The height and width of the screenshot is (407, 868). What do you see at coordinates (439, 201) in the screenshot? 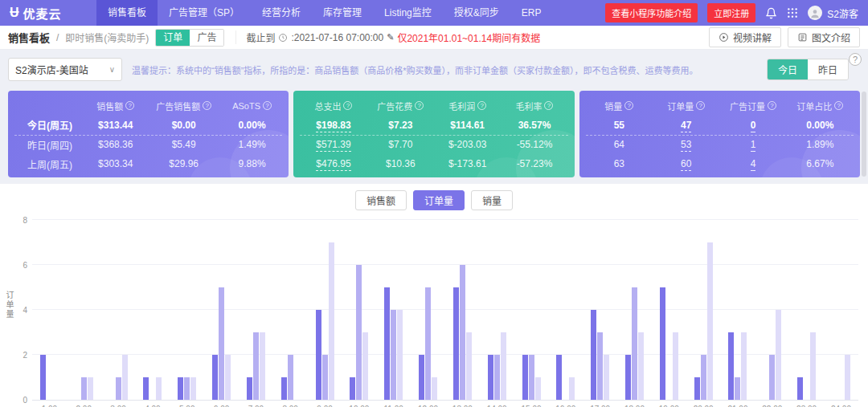
I see `tab-order-count: 订单量` at bounding box center [439, 201].